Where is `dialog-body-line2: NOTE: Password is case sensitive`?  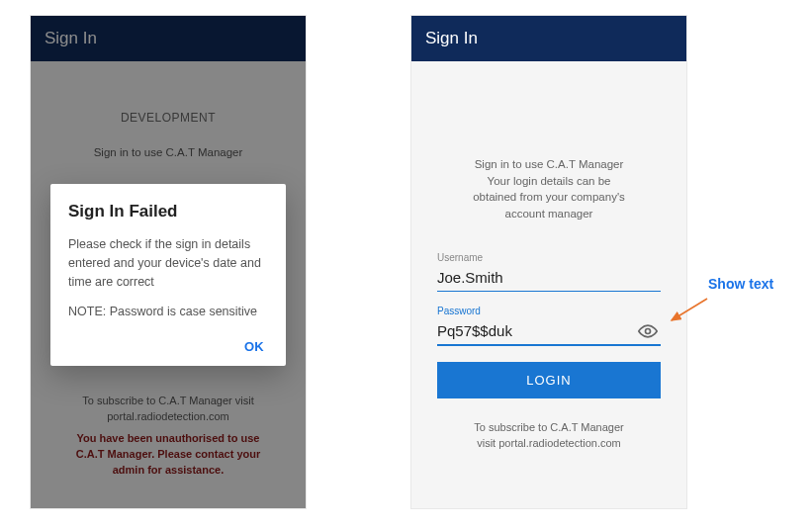
dialog-body-line2: NOTE: Password is case sensitive is located at coordinates (168, 312).